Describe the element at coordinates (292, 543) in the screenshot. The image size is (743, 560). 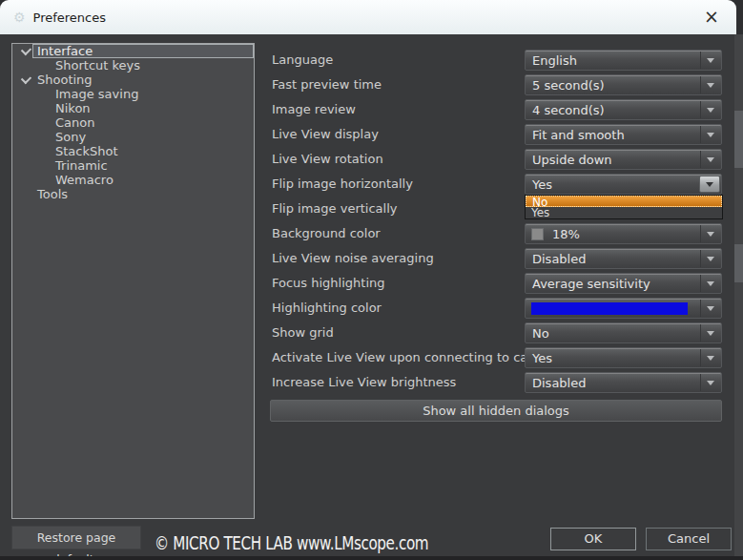
I see `copyright-text: © MICRO TECH LAB www.LMscope.com` at that location.